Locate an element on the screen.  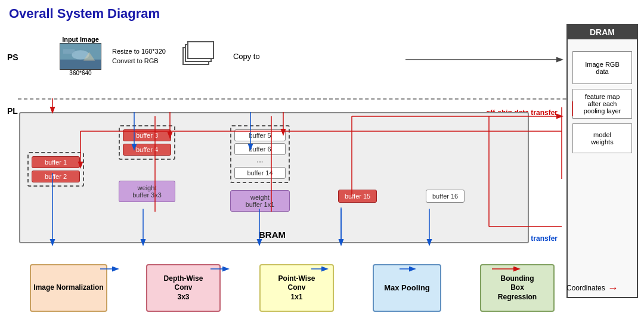
buffer-group-12: buffer 1 buffer 2 is located at coordinates (56, 169).